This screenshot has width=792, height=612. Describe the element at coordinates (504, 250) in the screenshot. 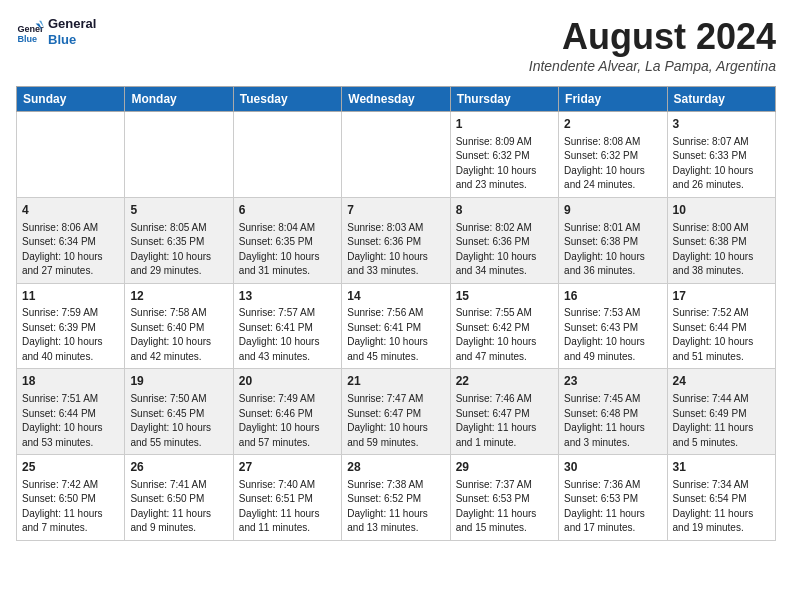

I see `day-info: Sunrise: 8:02 AMSunset: 6:36 PMDaylight:…` at that location.